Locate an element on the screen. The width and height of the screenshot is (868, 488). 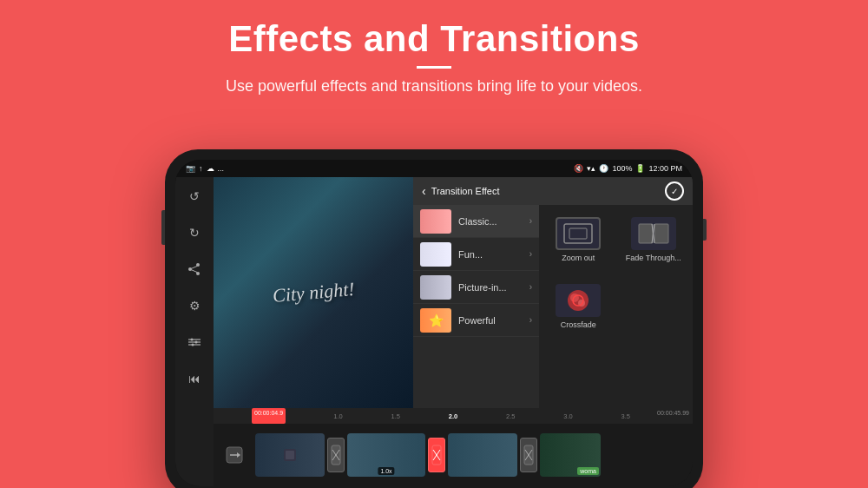
time-display: 12:00 PM is located at coordinates (665, 168).